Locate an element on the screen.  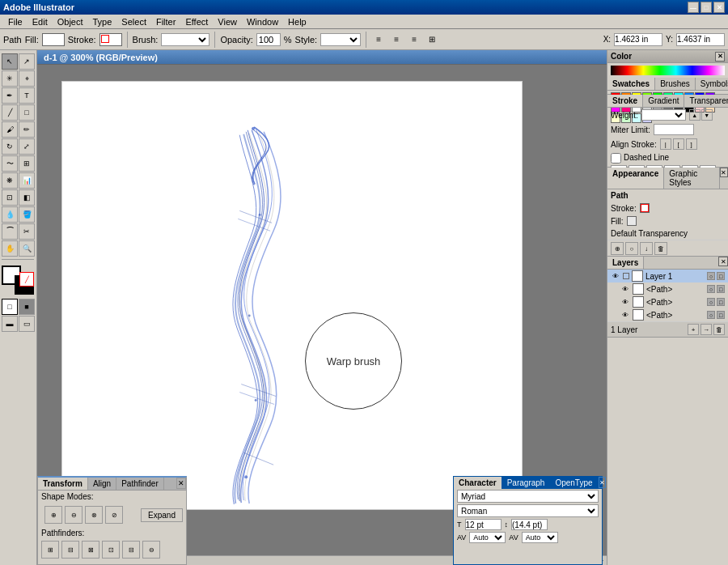
outline-btn: ⊟ is located at coordinates (131, 550).